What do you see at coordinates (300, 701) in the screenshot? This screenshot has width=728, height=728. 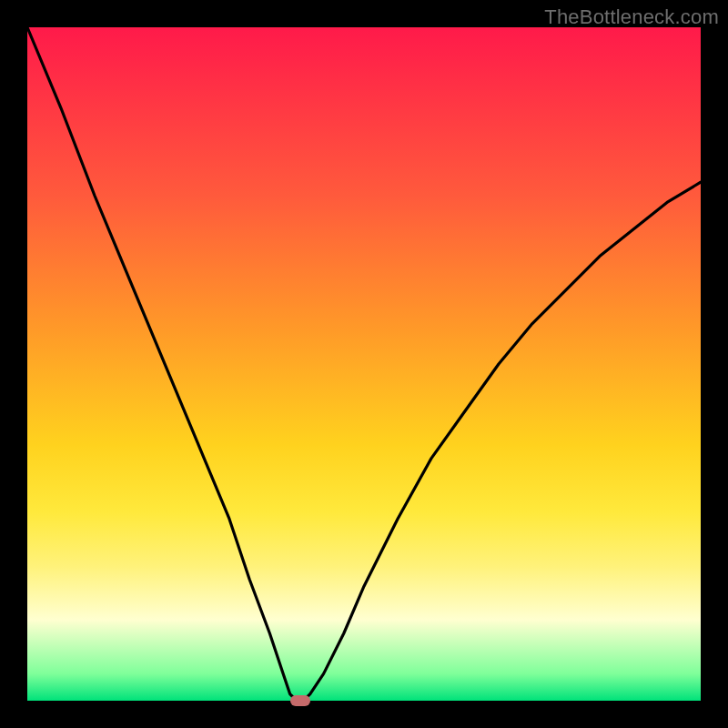 I see `min-marker` at bounding box center [300, 701].